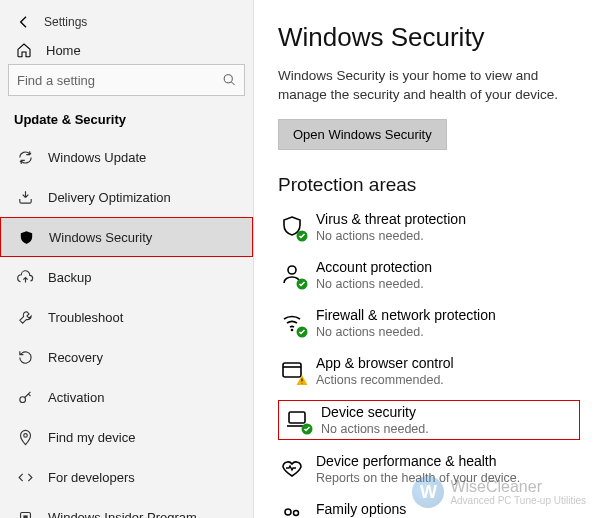 This screenshot has height=518, width=600. I want to click on search-wrap, so click(126, 80).